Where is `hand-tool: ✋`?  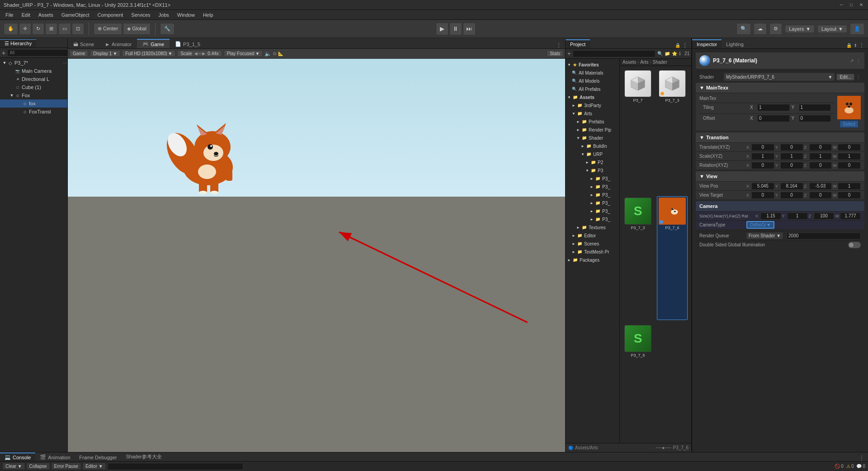
hand-tool: ✋ is located at coordinates (11, 29).